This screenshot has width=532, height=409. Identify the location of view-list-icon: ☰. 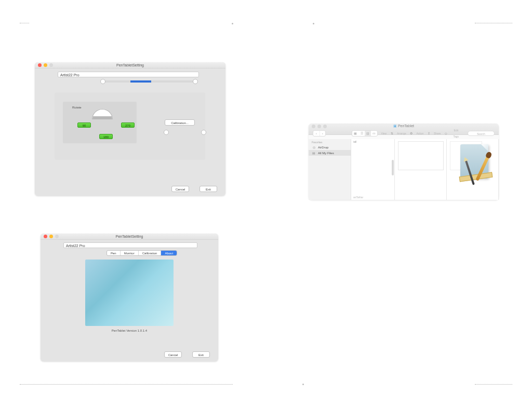
(362, 133).